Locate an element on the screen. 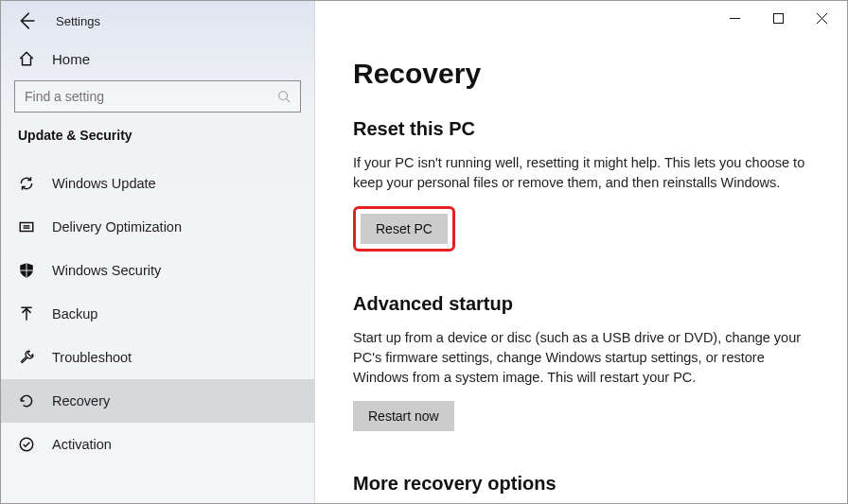  search-box is located at coordinates (157, 96).